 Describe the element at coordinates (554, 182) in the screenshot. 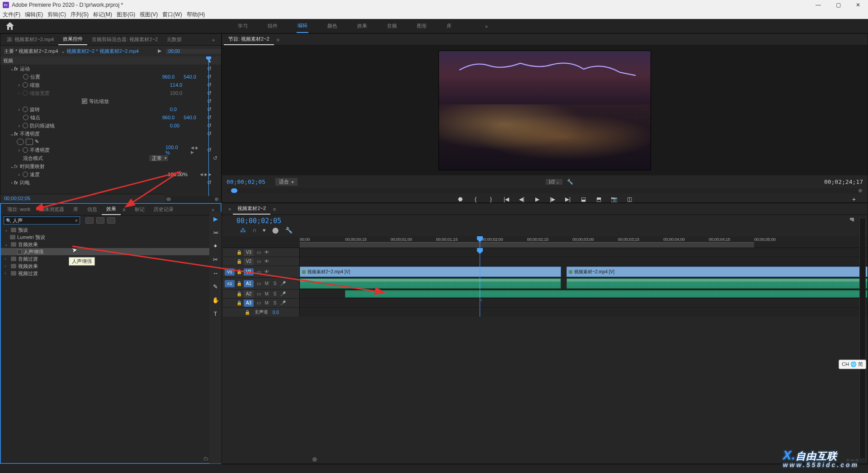

I see `program-resolution-select: 1/2` at that location.